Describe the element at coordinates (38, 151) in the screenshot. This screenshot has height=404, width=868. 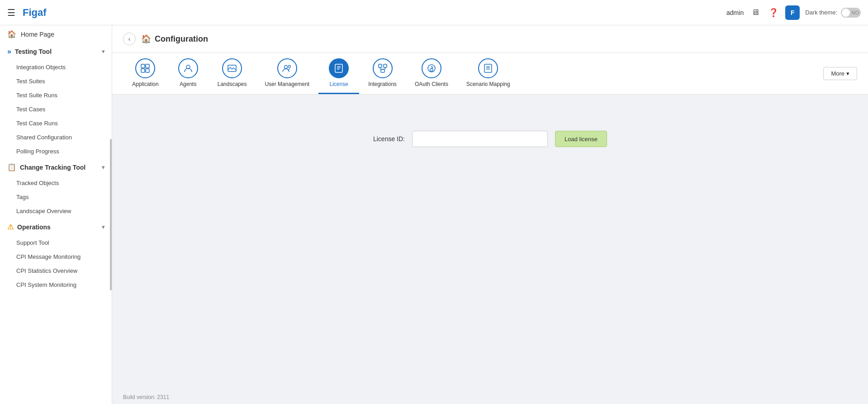
I see `polling-progress-label: Polling Progress` at that location.